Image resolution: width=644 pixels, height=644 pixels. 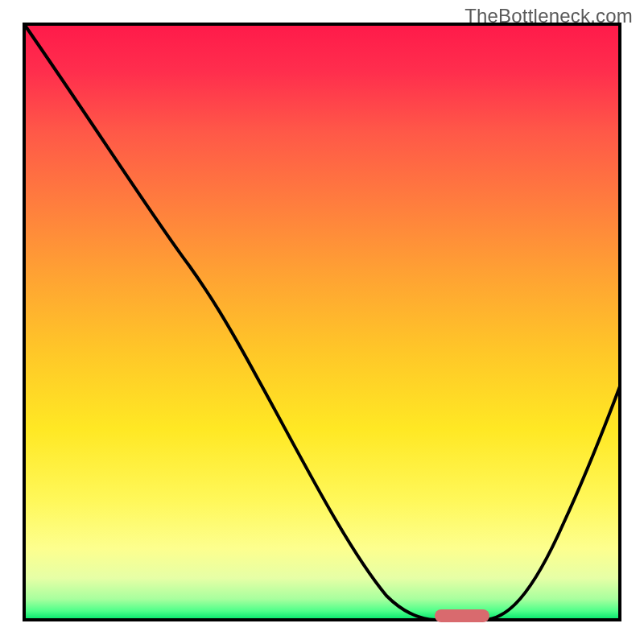 What do you see at coordinates (462, 616) in the screenshot?
I see `optimal-marker` at bounding box center [462, 616].